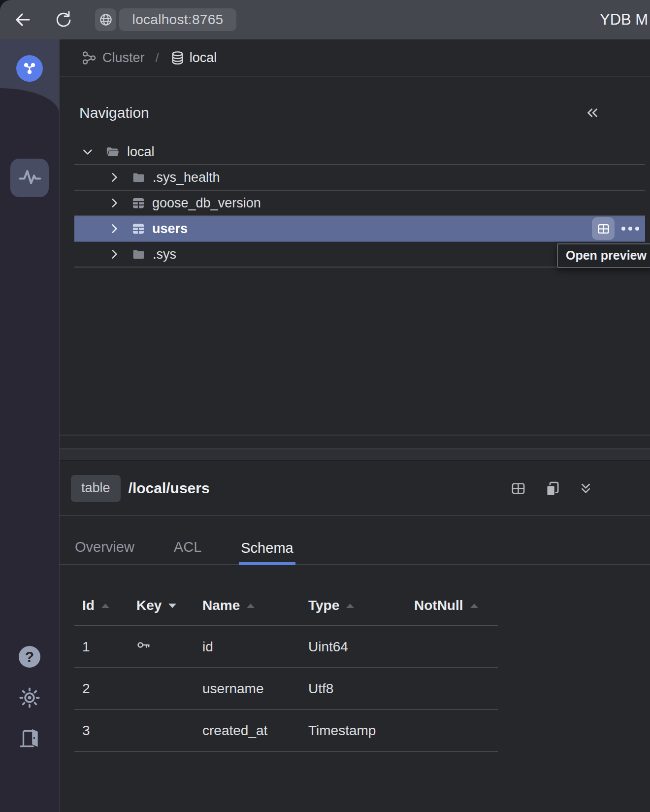  Describe the element at coordinates (109, 731) in the screenshot. I see `cell-id: 3` at that location.